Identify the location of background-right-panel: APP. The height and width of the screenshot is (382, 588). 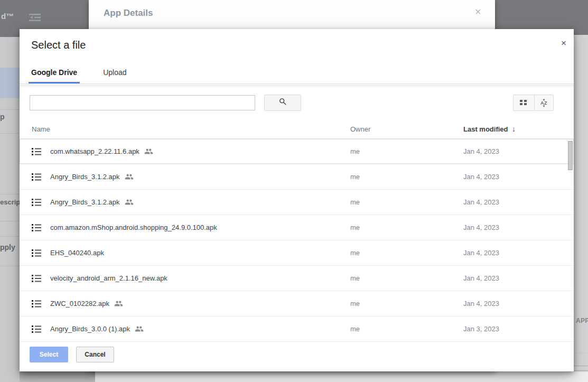
(581, 208).